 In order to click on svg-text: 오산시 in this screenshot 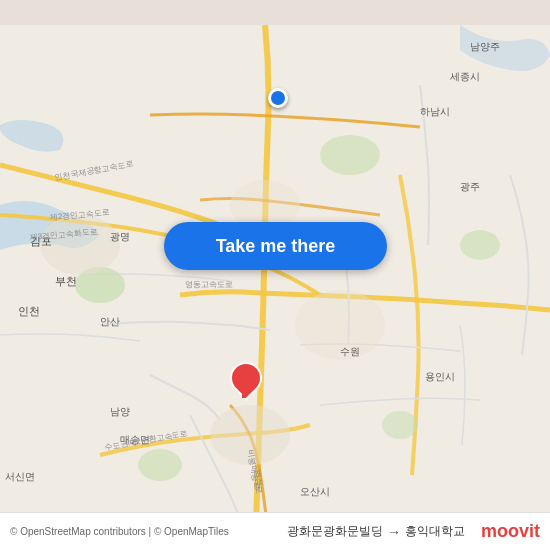, I will do `click(315, 492)`.